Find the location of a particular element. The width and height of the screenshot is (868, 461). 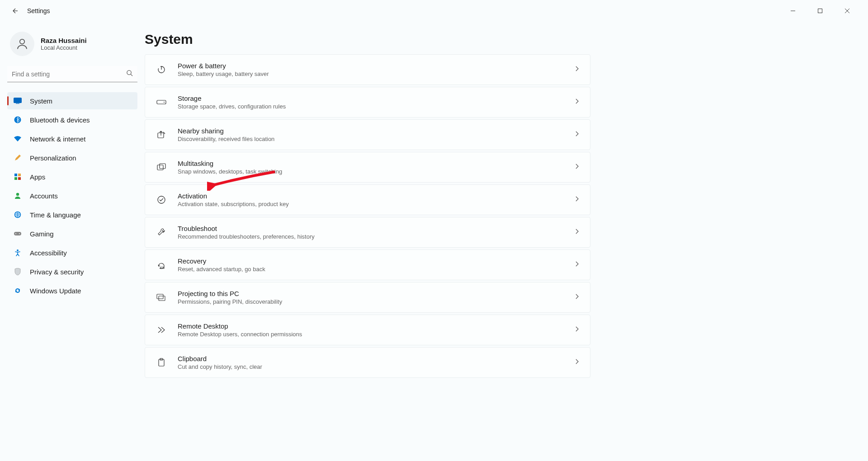

search-box is located at coordinates (72, 74).